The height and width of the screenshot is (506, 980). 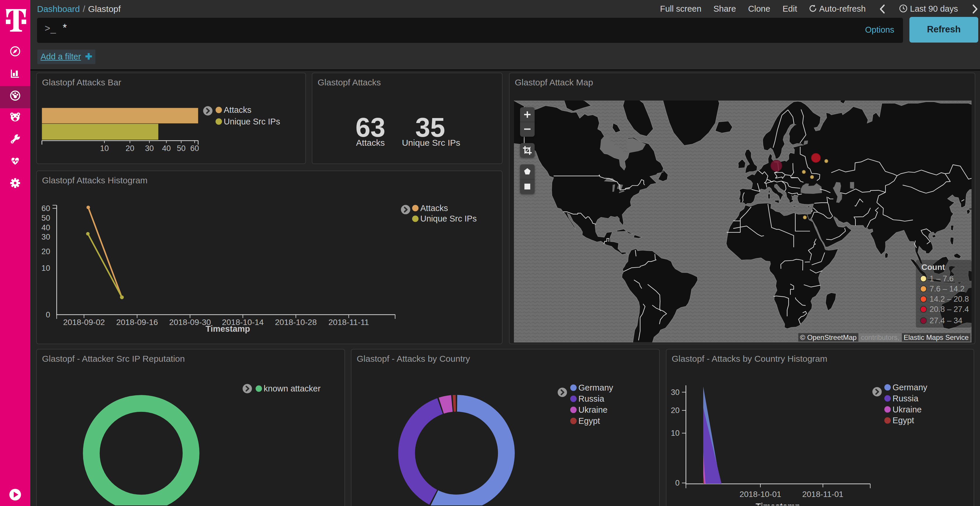 I want to click on svg-text: 2018-09-16, so click(x=137, y=322).